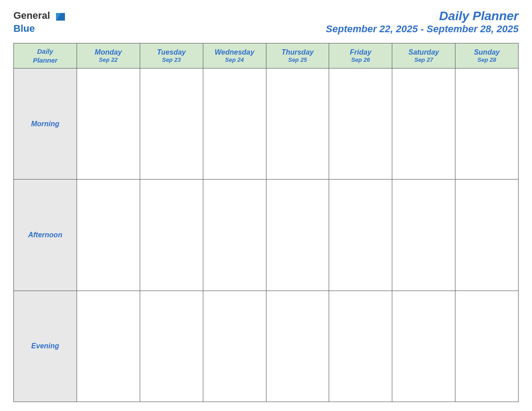  I want to click on logo-general: General, so click(32, 15).